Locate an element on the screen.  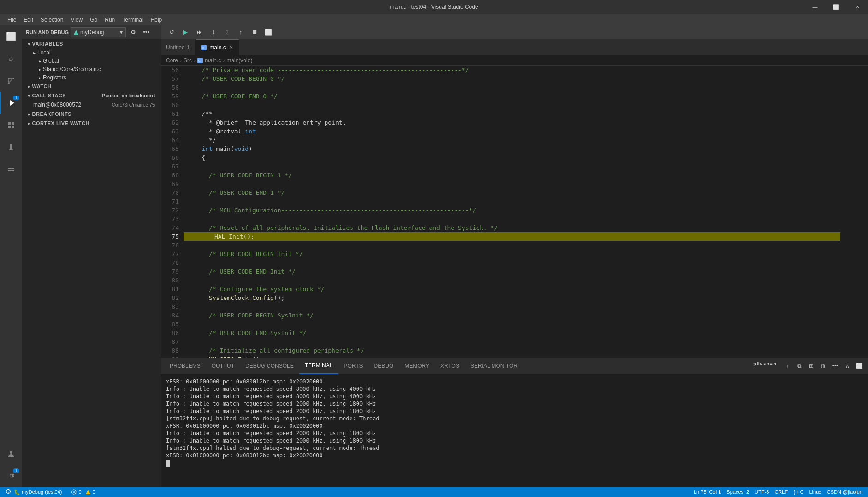
terminal-more-btn: ••• is located at coordinates (835, 366).